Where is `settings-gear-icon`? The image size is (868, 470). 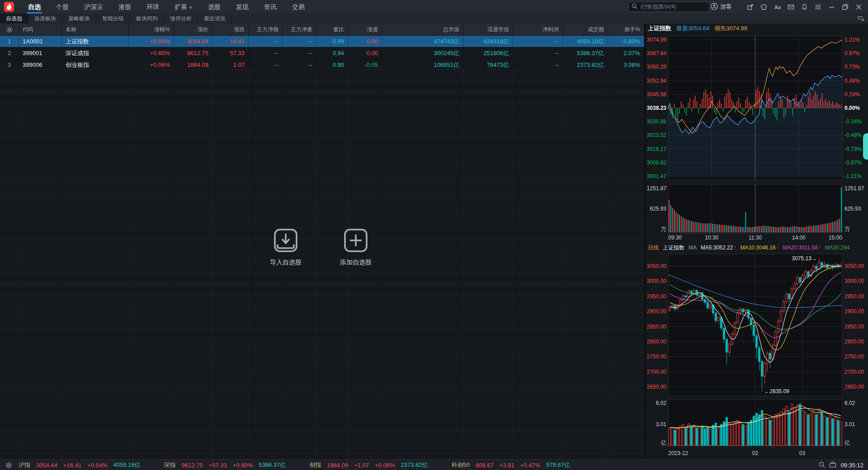 settings-gear-icon is located at coordinates (9, 465).